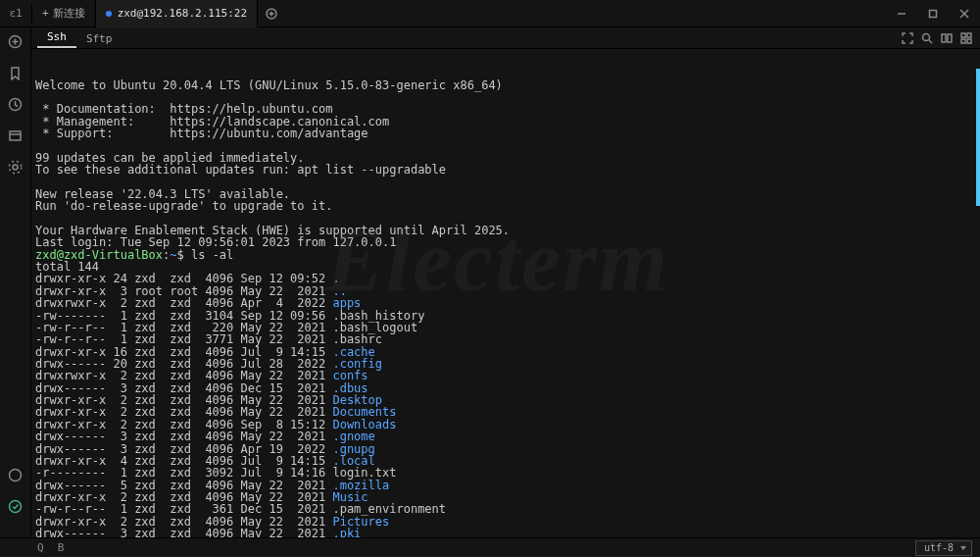 The image size is (980, 557). Describe the element at coordinates (16, 104) in the screenshot. I see `history-icon` at that location.